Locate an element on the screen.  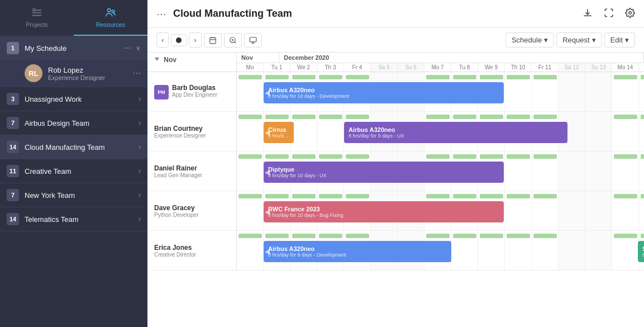
sidebar-tab-projects: Projects is located at coordinates (37, 18).